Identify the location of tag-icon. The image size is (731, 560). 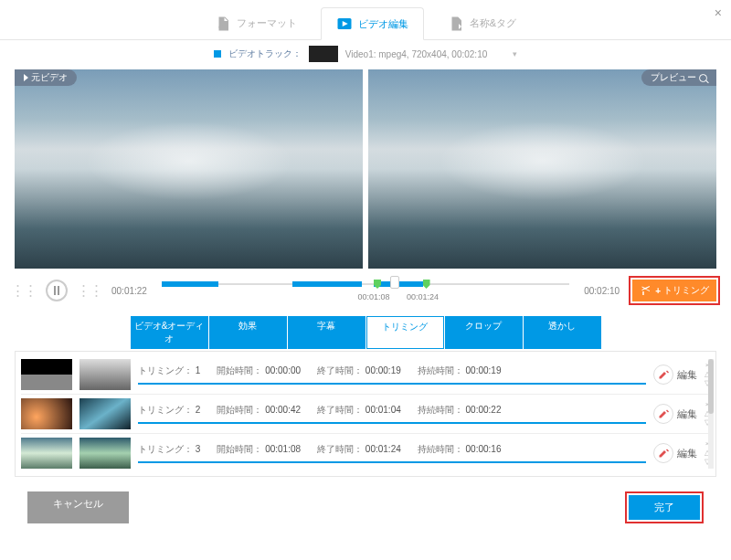
(456, 24).